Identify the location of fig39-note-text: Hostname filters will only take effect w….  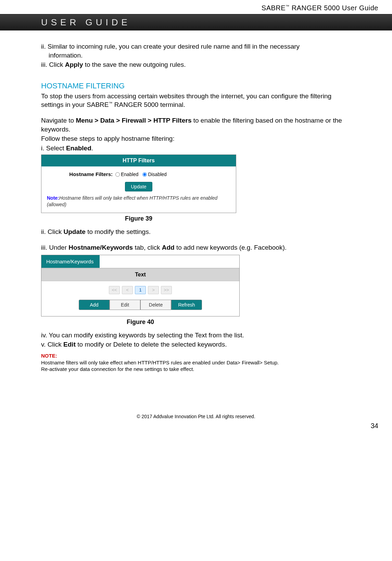
(132, 201).